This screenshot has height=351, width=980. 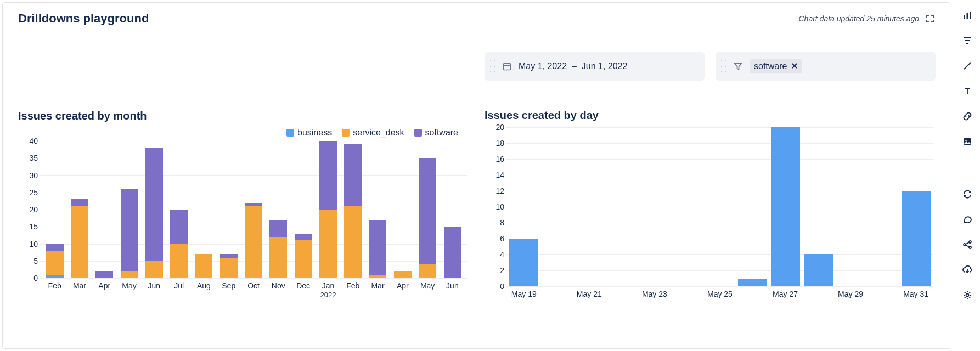 What do you see at coordinates (967, 295) in the screenshot?
I see `settings-button` at bounding box center [967, 295].